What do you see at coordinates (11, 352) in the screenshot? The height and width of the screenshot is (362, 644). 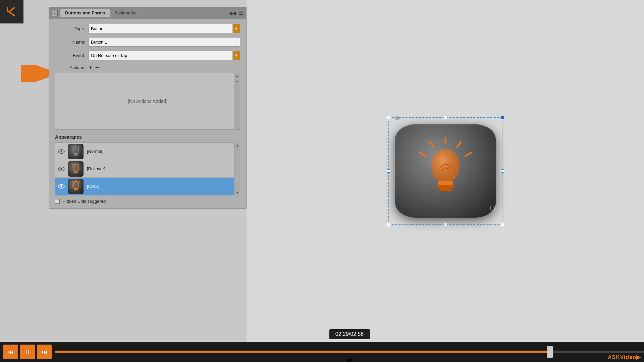 I see `skip-back-button: ⏮` at bounding box center [11, 352].